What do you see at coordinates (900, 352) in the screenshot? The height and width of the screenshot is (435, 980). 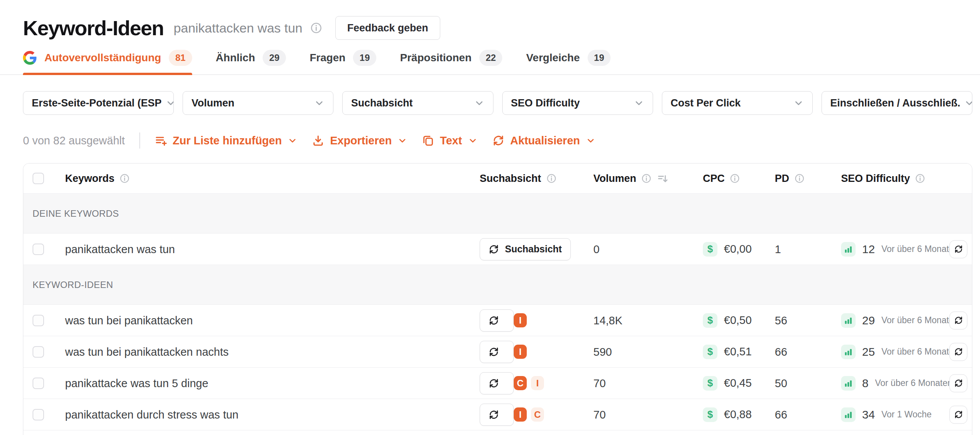 I see `sd-cell: 25 Vor über 6 Monaten` at bounding box center [900, 352].